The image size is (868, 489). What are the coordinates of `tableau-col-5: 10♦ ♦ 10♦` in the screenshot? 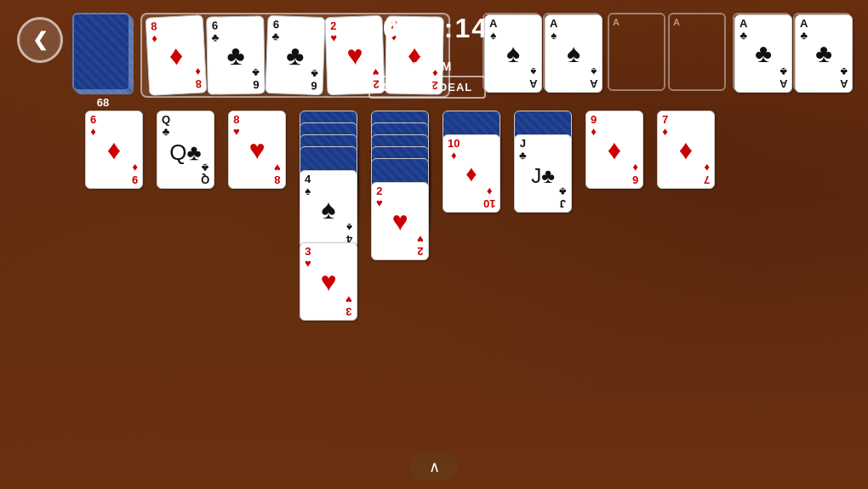 It's located at (473, 204).